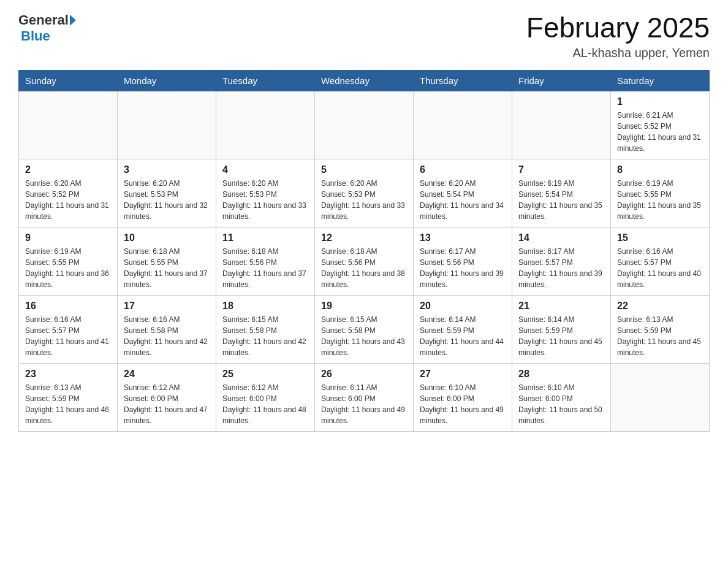  Describe the element at coordinates (167, 336) in the screenshot. I see `day-info: Sunrise: 6:16 AM Sunset: 5:58 PM Dayligh…` at that location.